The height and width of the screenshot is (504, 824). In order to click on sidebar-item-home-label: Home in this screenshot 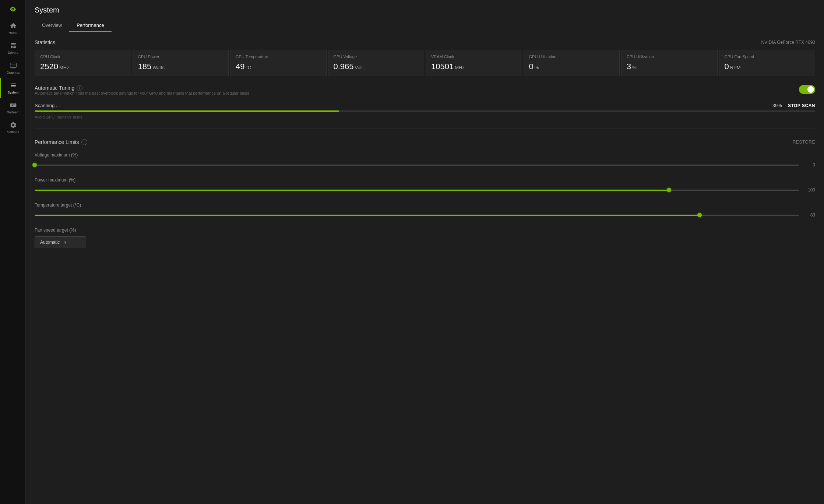, I will do `click(13, 33)`.